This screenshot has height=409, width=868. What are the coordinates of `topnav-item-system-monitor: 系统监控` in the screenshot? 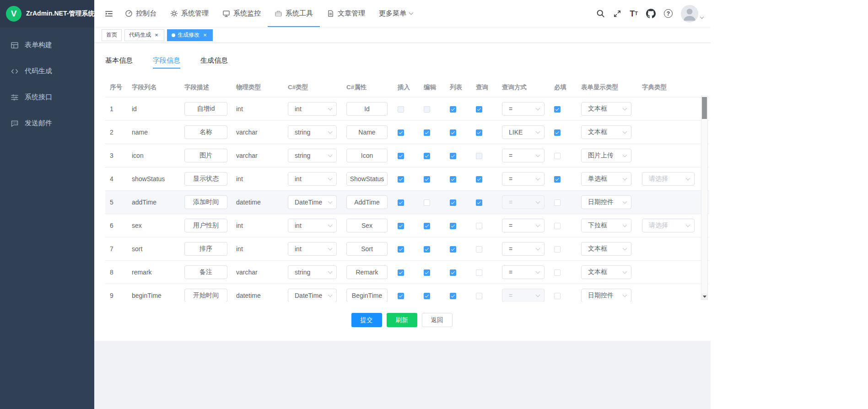 It's located at (242, 14).